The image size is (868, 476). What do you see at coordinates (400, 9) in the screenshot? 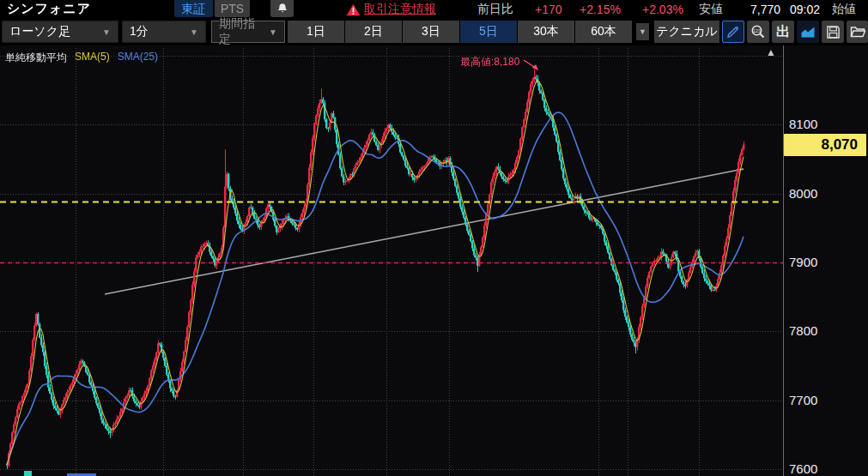
I see `trade-caution-label: 取引注意情報` at bounding box center [400, 9].